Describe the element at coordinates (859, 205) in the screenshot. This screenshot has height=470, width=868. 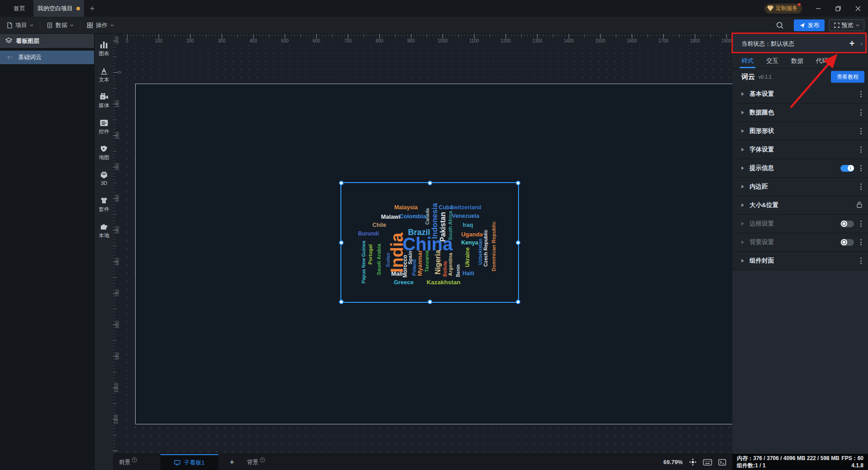
I see `lock-icon` at that location.